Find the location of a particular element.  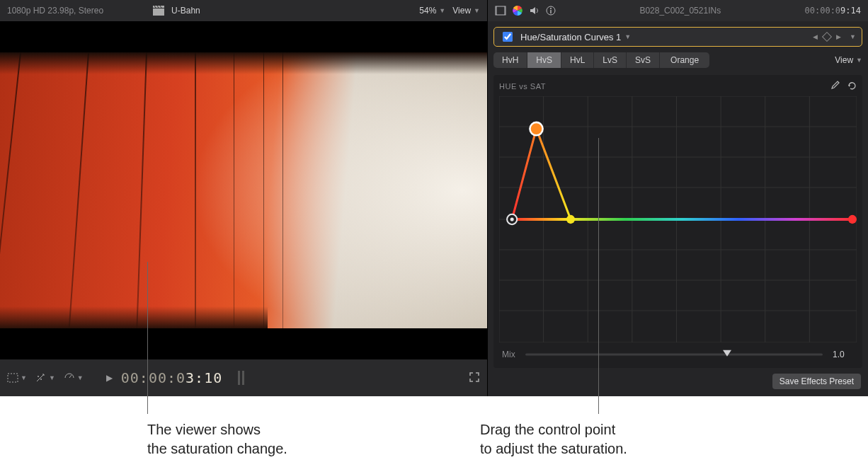

inspector-clip-name: B028_C002_0521INs is located at coordinates (680, 11).